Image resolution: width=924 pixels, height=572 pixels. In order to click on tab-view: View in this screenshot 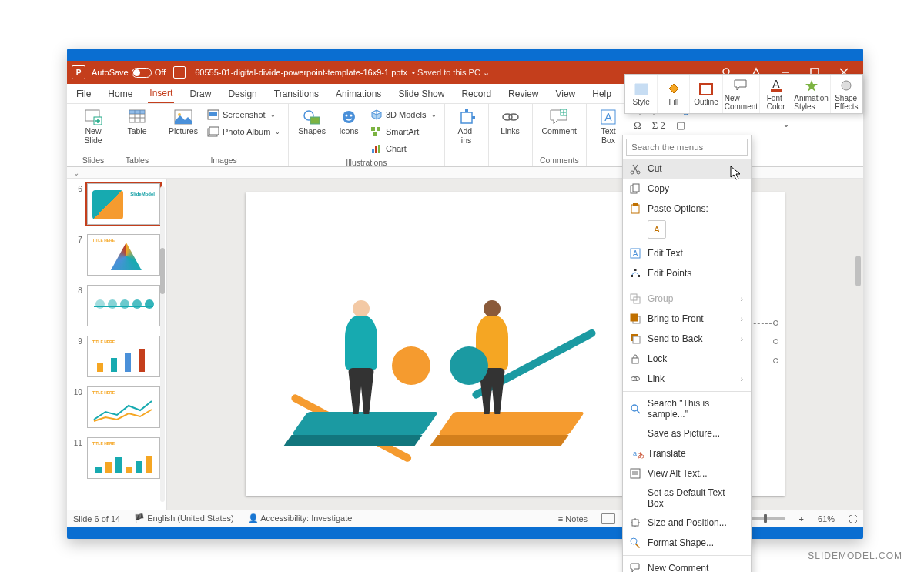, I will do `click(565, 94)`.